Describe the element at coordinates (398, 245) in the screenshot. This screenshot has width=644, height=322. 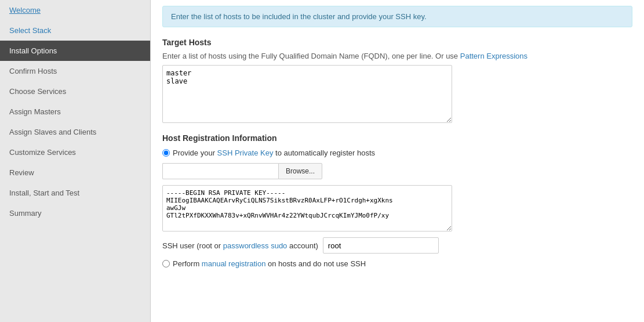
I see `ssh-user-row: SSH user (root or passwordless sudo acco…` at that location.